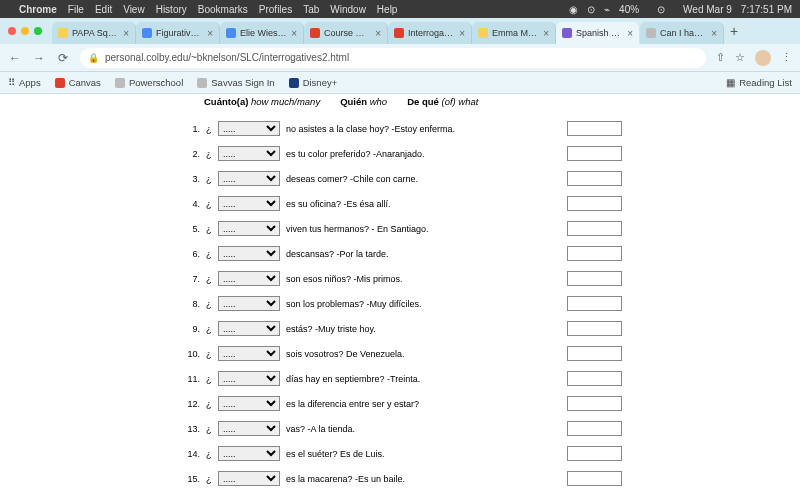  I want to click on reading-list-button: ▦ Reading List, so click(759, 82).